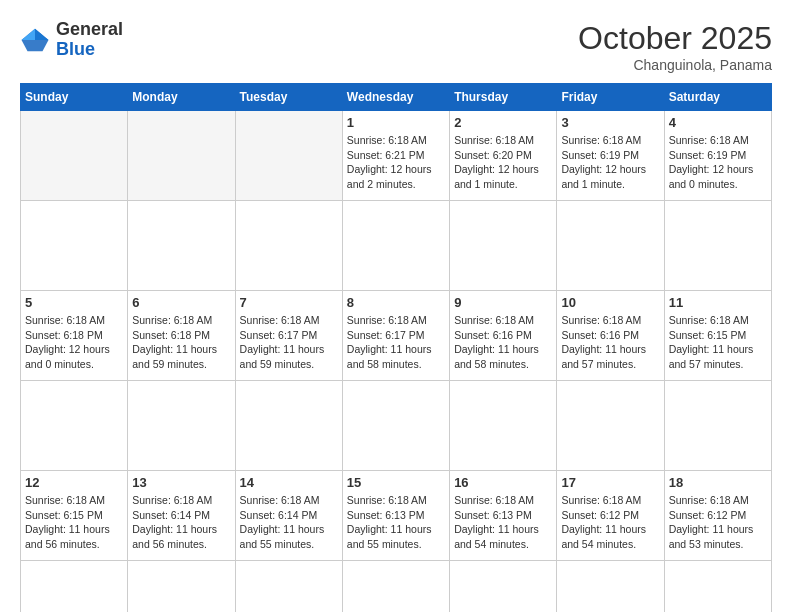  What do you see at coordinates (396, 122) in the screenshot?
I see `day-number: 1` at bounding box center [396, 122].